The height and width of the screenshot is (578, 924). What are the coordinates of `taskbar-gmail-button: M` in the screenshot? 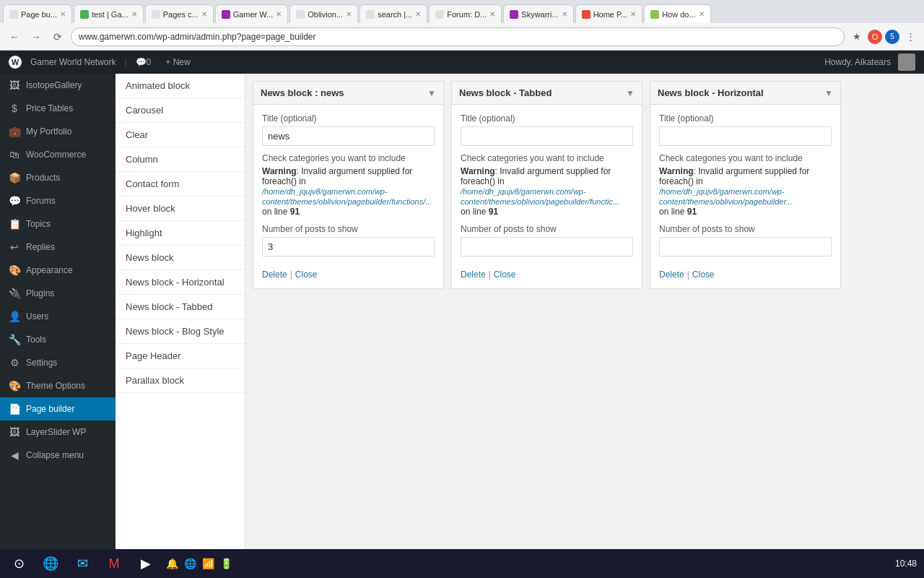 It's located at (114, 564).